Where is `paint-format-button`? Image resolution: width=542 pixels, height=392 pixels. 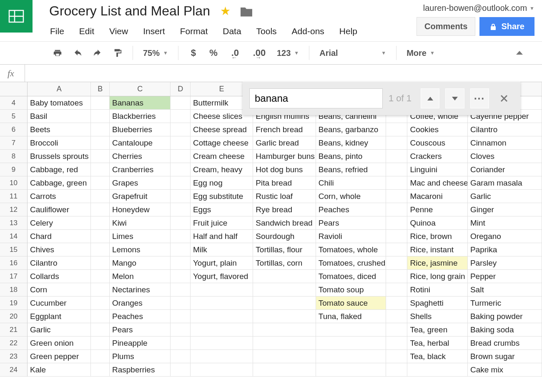 paint-format-button is located at coordinates (118, 53).